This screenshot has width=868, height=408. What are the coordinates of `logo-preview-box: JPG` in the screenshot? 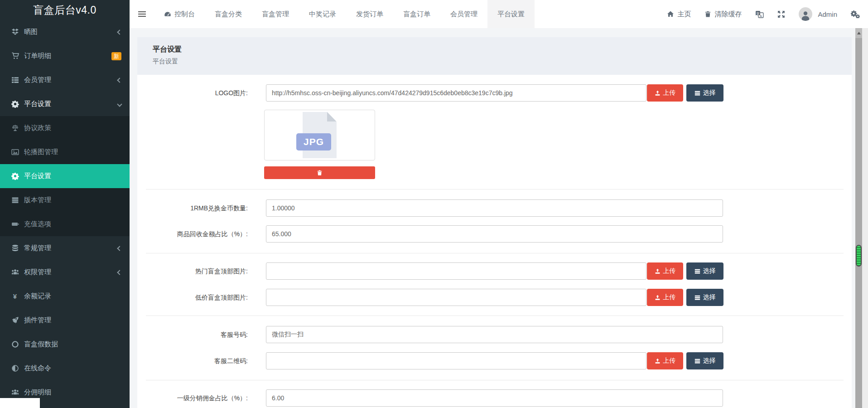 It's located at (320, 135).